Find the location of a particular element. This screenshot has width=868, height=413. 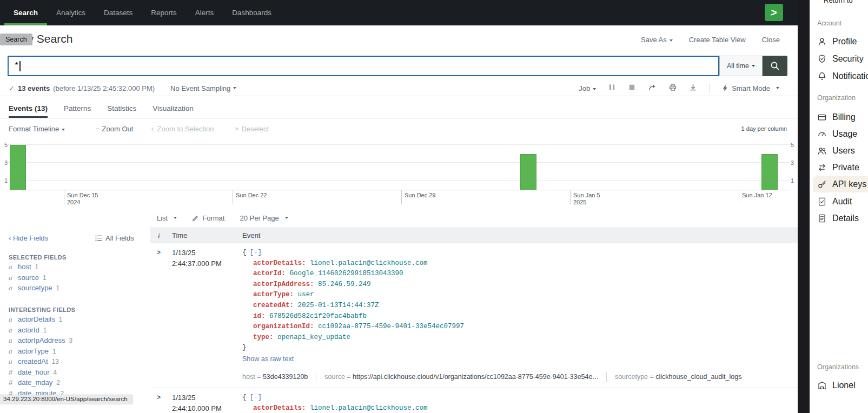

timeline-chart is located at coordinates (399, 164).